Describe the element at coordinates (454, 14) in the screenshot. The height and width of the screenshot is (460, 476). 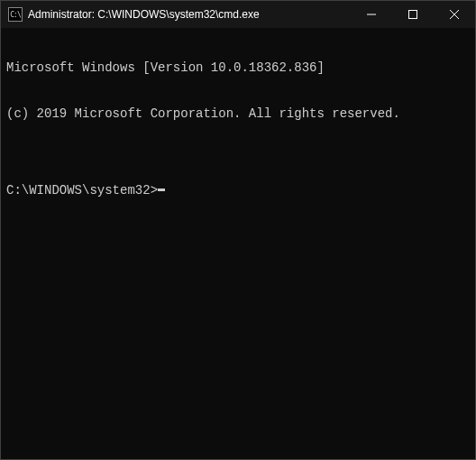
I see `close-button` at that location.